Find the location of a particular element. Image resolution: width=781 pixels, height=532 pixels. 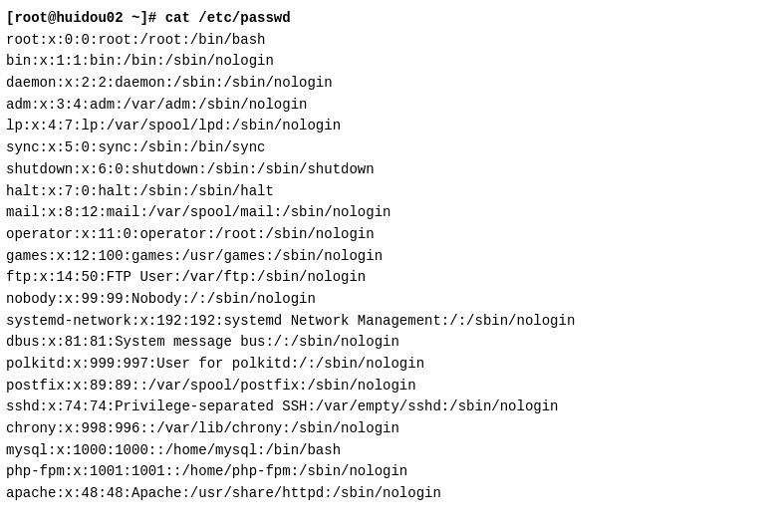

terminal-line: halt:x:7:0:halt:/sbin:/sbin/halt is located at coordinates (390, 192).